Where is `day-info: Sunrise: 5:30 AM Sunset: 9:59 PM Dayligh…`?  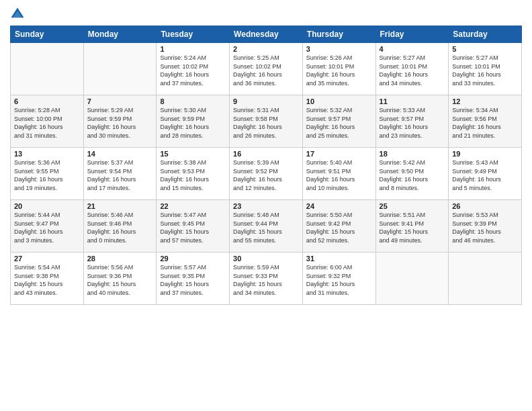 day-info: Sunrise: 5:30 AM Sunset: 9:59 PM Dayligh… is located at coordinates (193, 123).